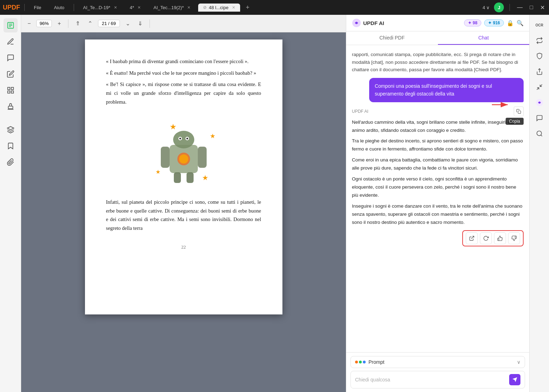 This screenshot has height=392, width=549. What do you see at coordinates (11, 74) in the screenshot?
I see `edit-icon` at bounding box center [11, 74].